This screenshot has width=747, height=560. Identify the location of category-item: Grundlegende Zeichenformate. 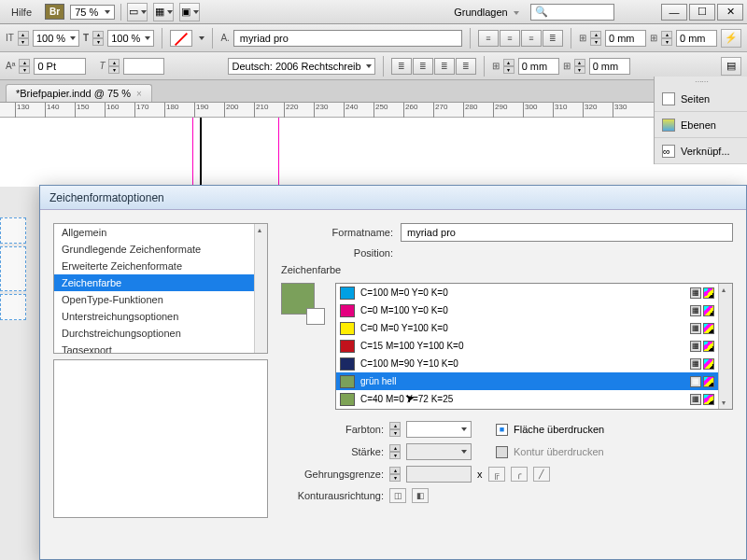
(161, 249).